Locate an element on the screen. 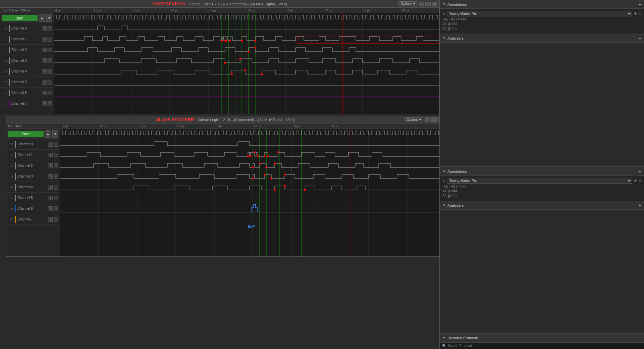 Image resolution: width=644 pixels, height=349 pixels. bottom-maximize-btn: □ is located at coordinates (434, 120).